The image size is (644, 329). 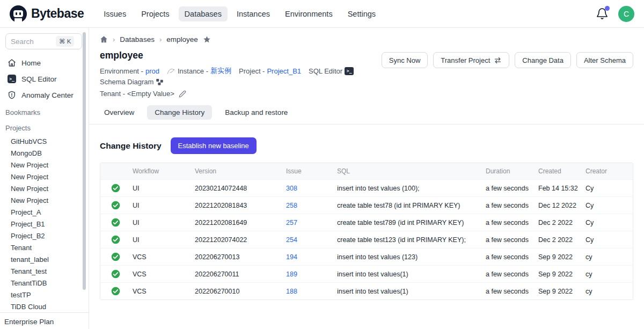 What do you see at coordinates (115, 14) in the screenshot?
I see `topnav-item-issues: Issues` at bounding box center [115, 14].